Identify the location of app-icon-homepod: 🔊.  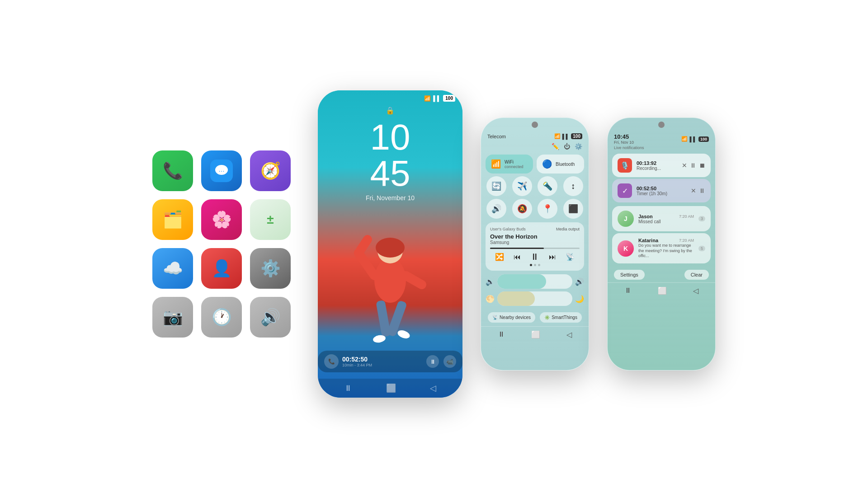
(270, 317).